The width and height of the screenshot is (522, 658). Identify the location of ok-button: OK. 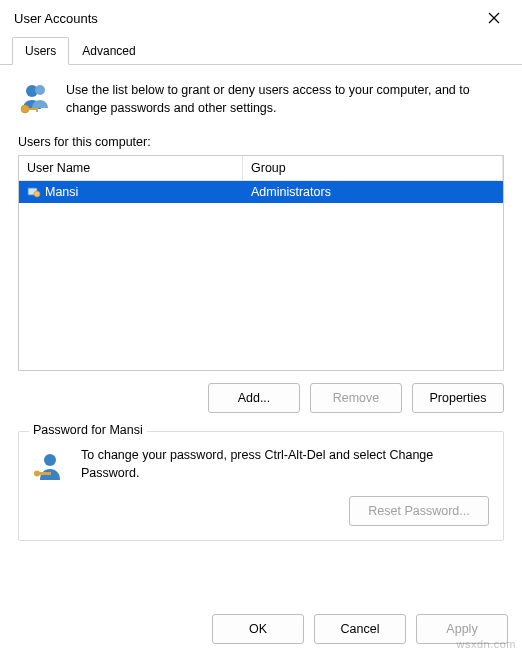
(258, 629).